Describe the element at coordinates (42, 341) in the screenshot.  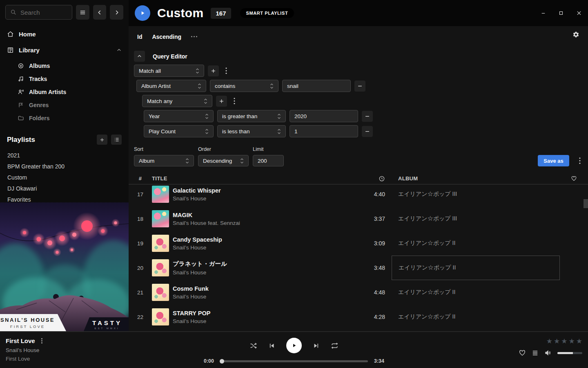
I see `now-playing-options-button` at that location.